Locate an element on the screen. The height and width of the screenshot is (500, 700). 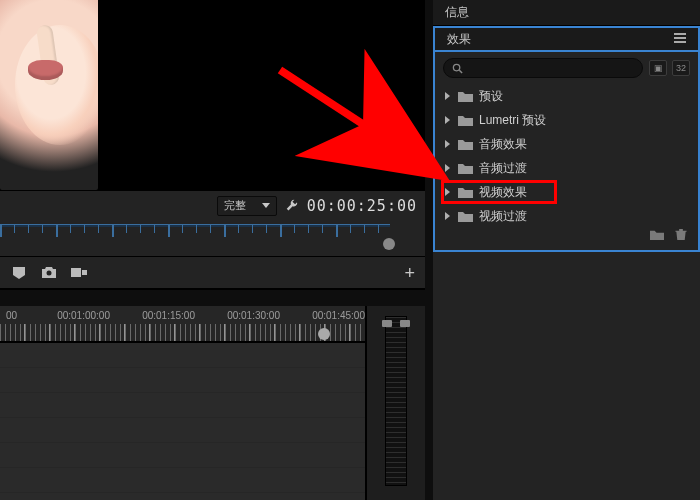
audio-meter-handles is located at coordinates (396, 324).